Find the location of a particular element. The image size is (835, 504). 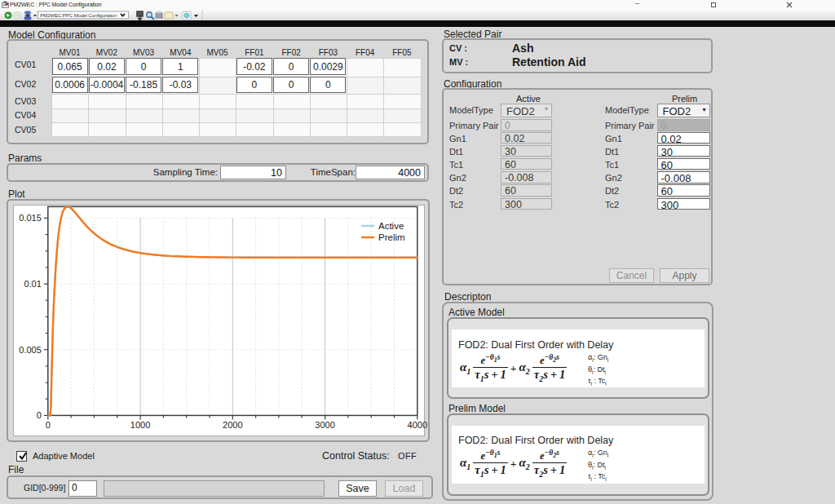

svg-text: 4000 is located at coordinates (418, 425).